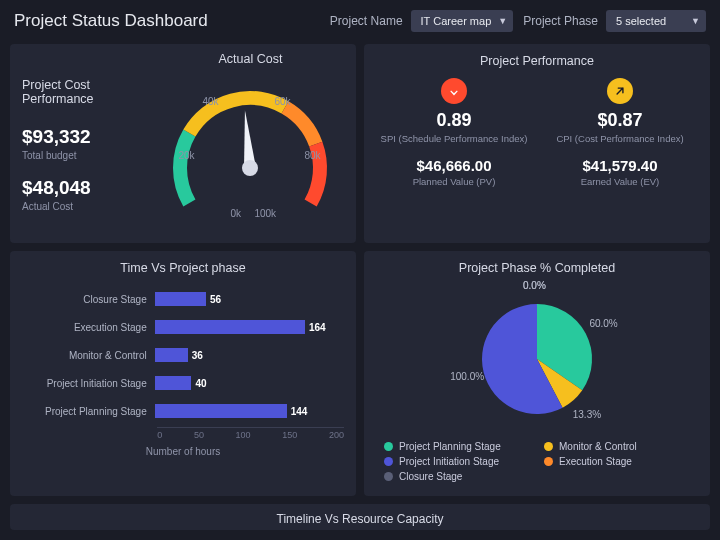 The image size is (720, 540). I want to click on filter-label: Project Name, so click(366, 21).